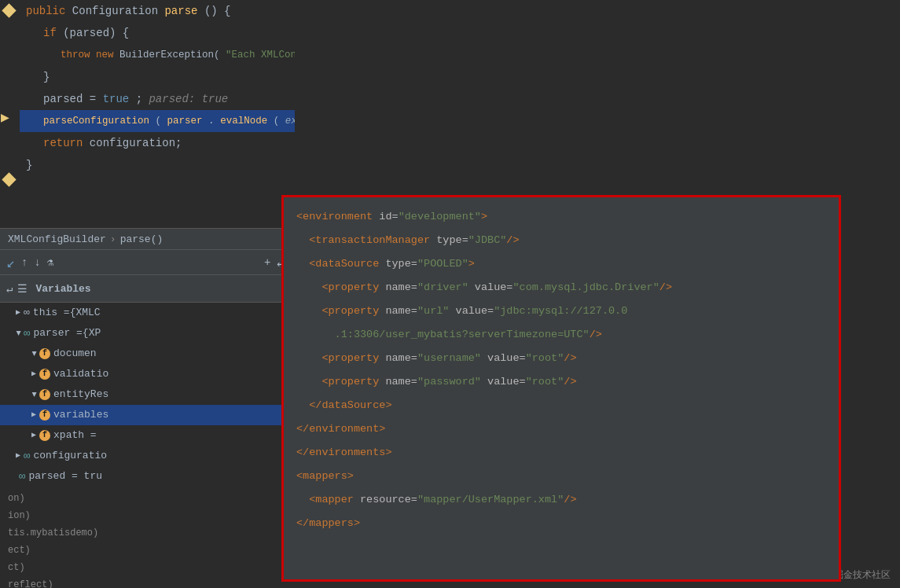 The width and height of the screenshot is (900, 588). What do you see at coordinates (145, 263) in the screenshot?
I see `debug-toolbar: ↙ ↑ ↓ ⚗ + ↵` at bounding box center [145, 263].